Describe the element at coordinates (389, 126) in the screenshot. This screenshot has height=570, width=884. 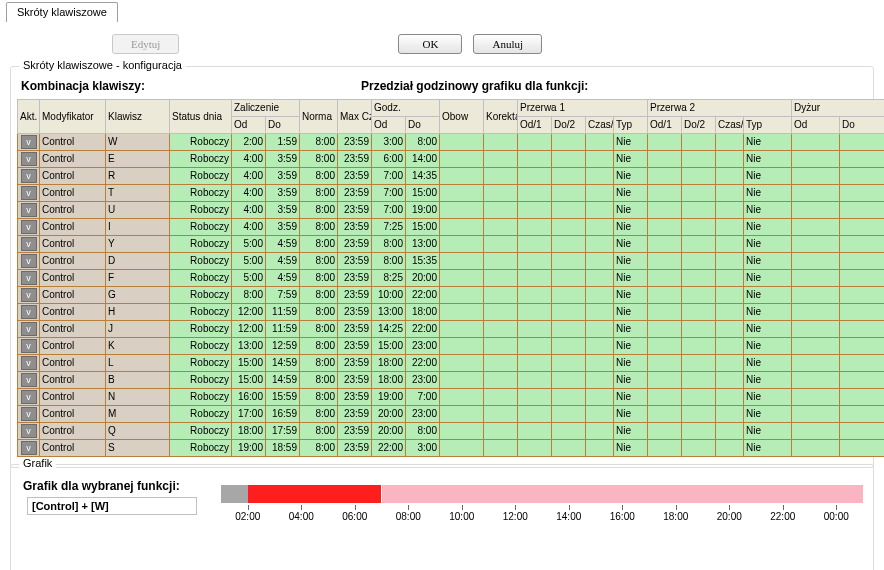
I see `col-godz-od: Od` at that location.